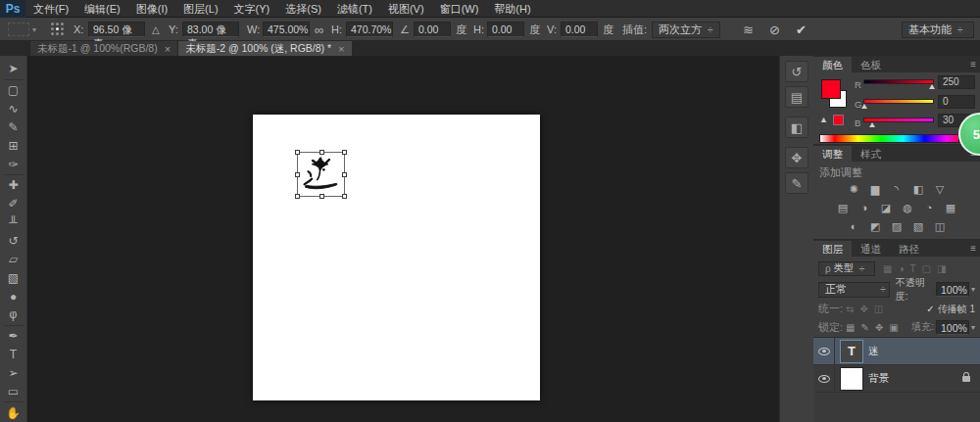 The height and width of the screenshot is (422, 980). What do you see at coordinates (875, 226) in the screenshot?
I see `posterize-icon: ◩` at bounding box center [875, 226].